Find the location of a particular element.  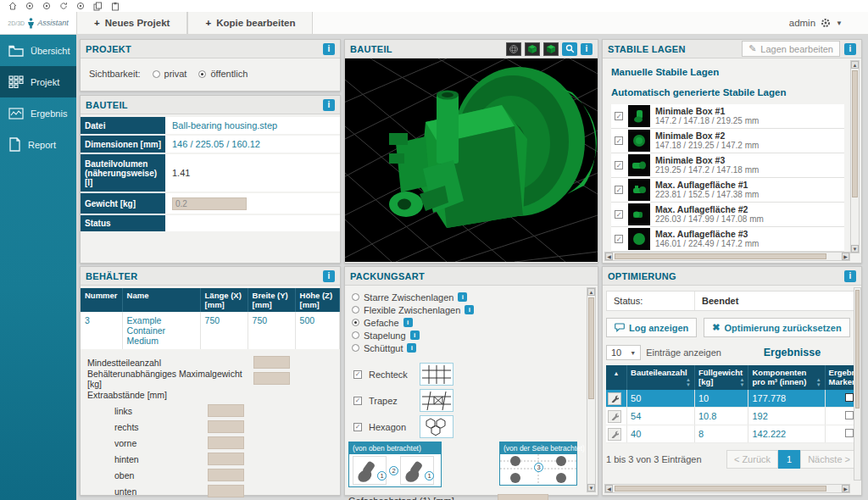

log-anzeigen-button: Log anzeigen is located at coordinates (651, 327).